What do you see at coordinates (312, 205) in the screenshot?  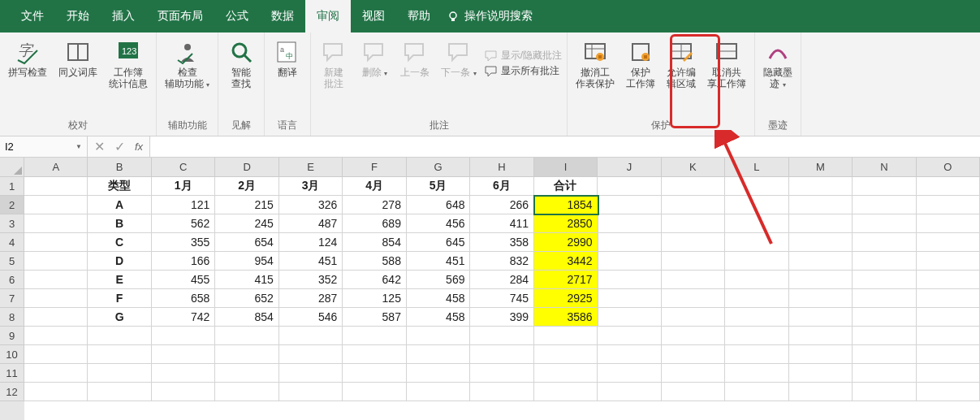 I see `cell-E2: 326` at bounding box center [312, 205].